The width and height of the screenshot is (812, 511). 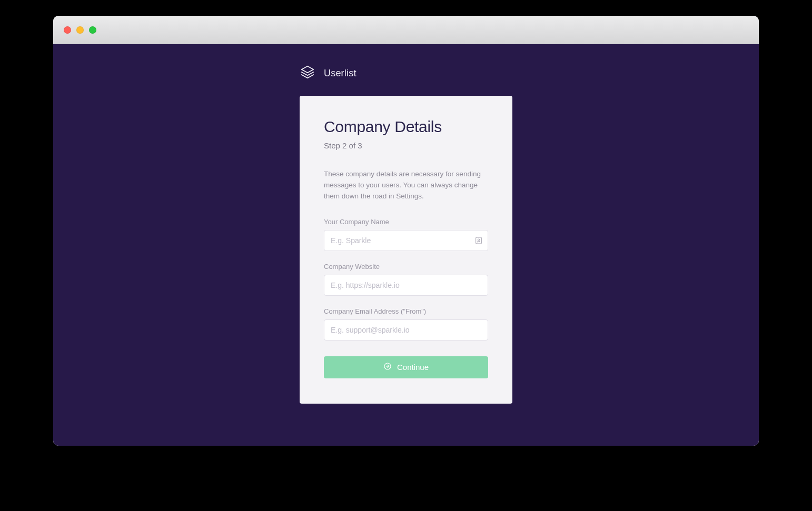 I want to click on contact-card-icon, so click(x=479, y=241).